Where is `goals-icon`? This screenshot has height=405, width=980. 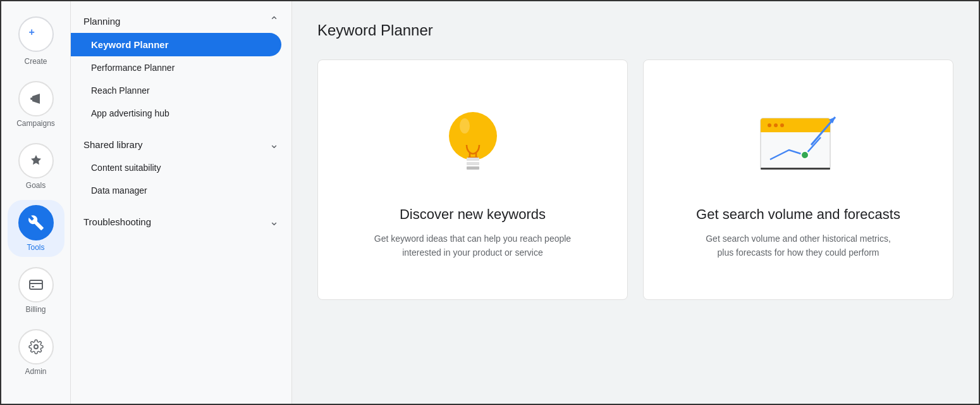
goals-icon is located at coordinates (36, 161).